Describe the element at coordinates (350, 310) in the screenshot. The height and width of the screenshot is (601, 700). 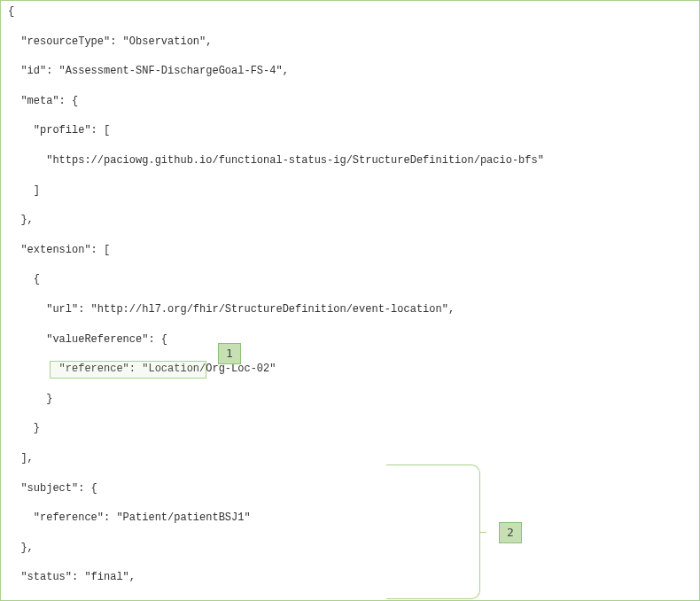
I see `code-line: "url": "http://hl7.org/fhir/StructureDef…` at that location.